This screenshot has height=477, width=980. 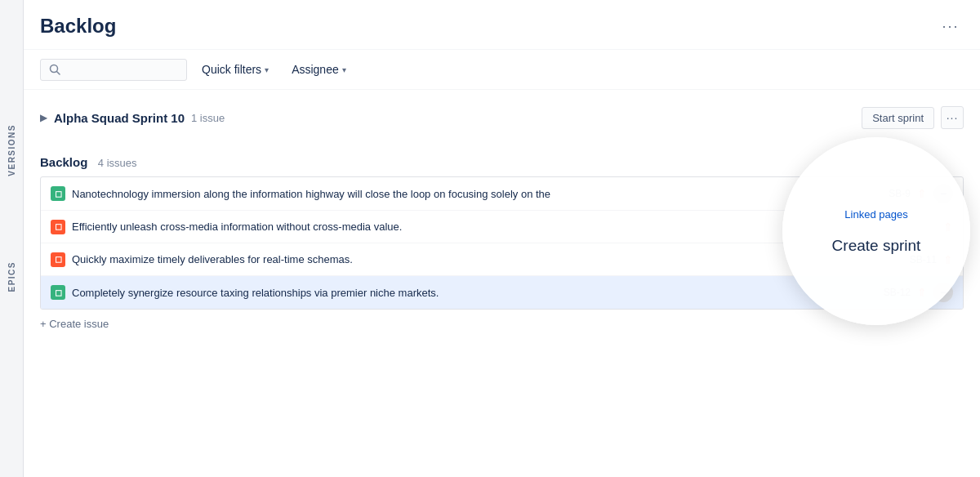 I want to click on search-input, so click(x=118, y=70).